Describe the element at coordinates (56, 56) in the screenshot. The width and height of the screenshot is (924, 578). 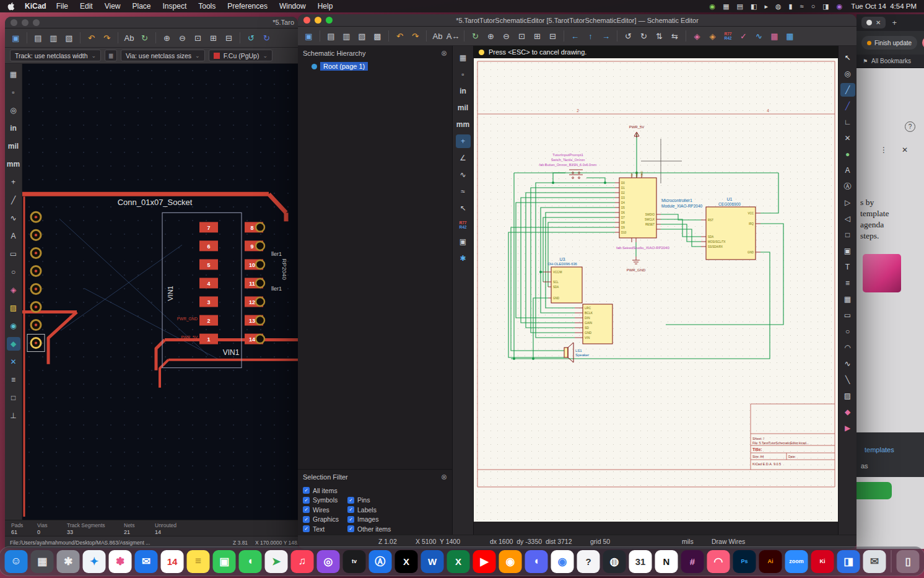
I see `track-width-dropdown: Track: use netclass width⌄` at that location.